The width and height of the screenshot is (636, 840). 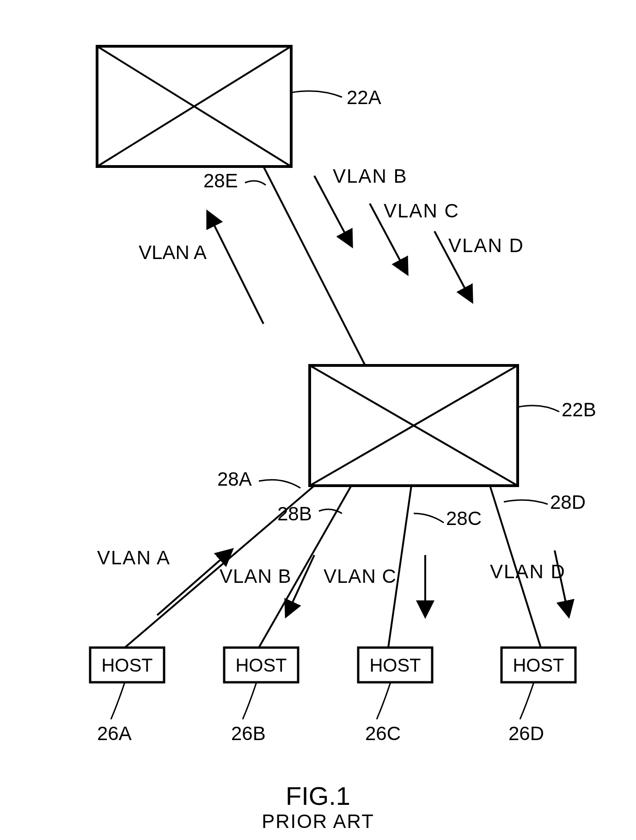 What do you see at coordinates (395, 665) in the screenshot?
I see `host-c-label: HOST` at bounding box center [395, 665].